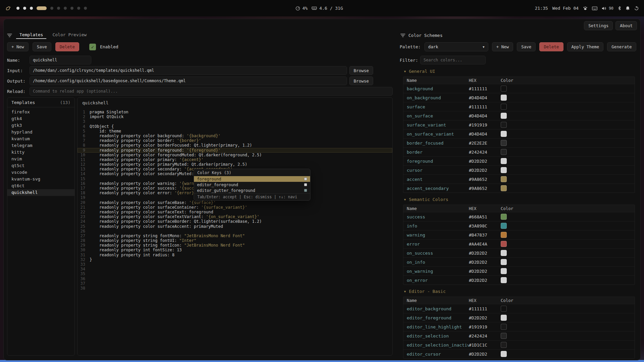 The width and height of the screenshot is (644, 362). I want to click on save-palette-button: Save, so click(526, 47).